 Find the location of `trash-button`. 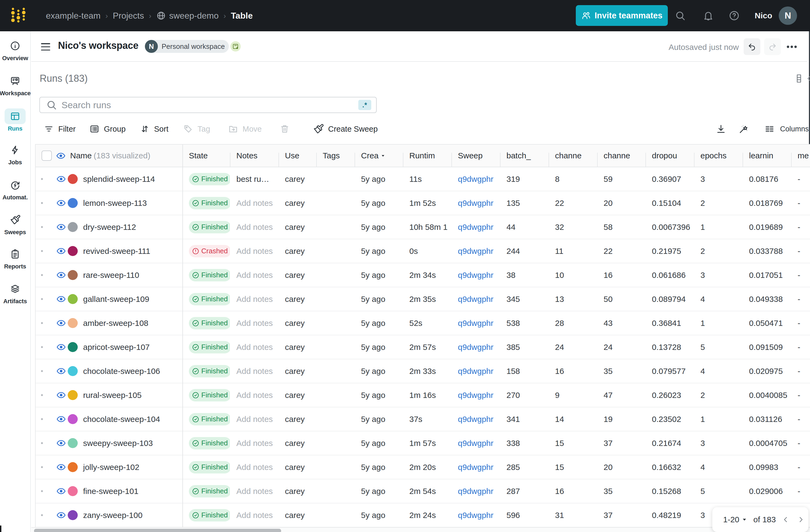

trash-button is located at coordinates (285, 129).